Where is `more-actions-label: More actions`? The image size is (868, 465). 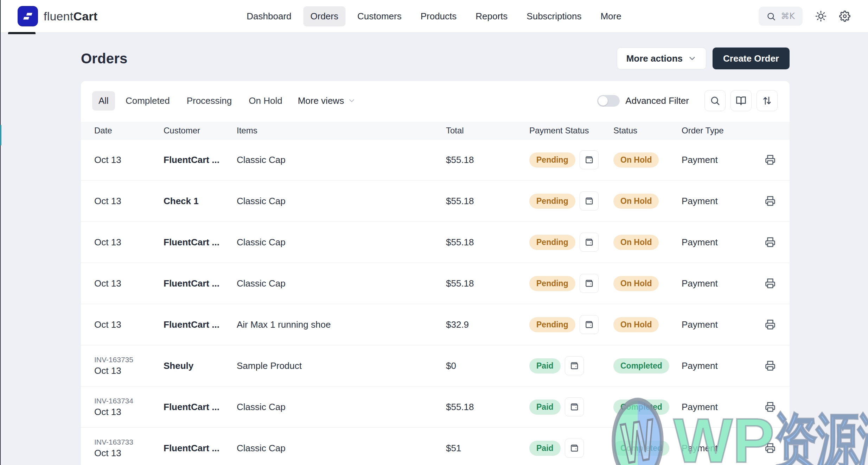 more-actions-label: More actions is located at coordinates (655, 58).